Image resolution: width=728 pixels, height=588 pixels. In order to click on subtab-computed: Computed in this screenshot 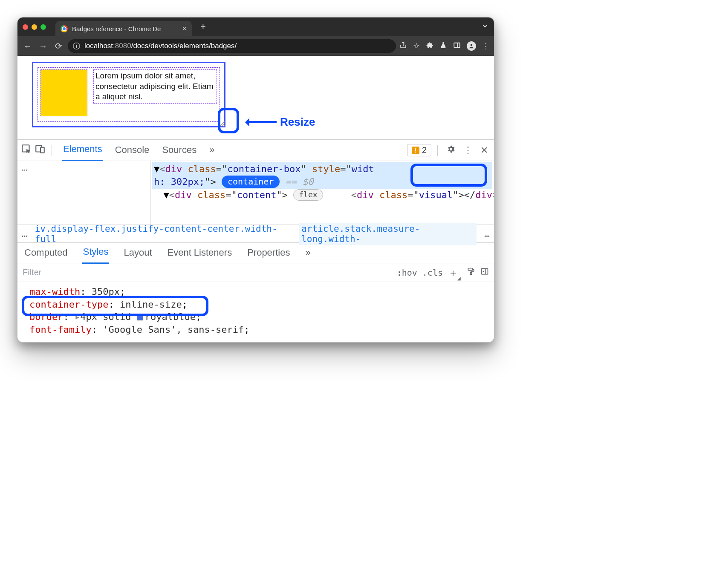, I will do `click(46, 253)`.